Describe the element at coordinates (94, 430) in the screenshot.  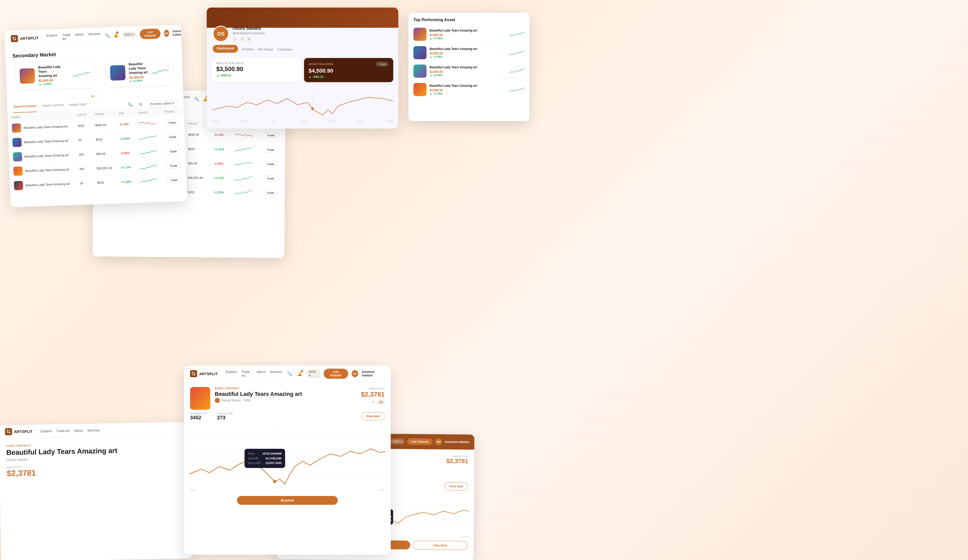
I see `nav-services-bl: Services` at that location.